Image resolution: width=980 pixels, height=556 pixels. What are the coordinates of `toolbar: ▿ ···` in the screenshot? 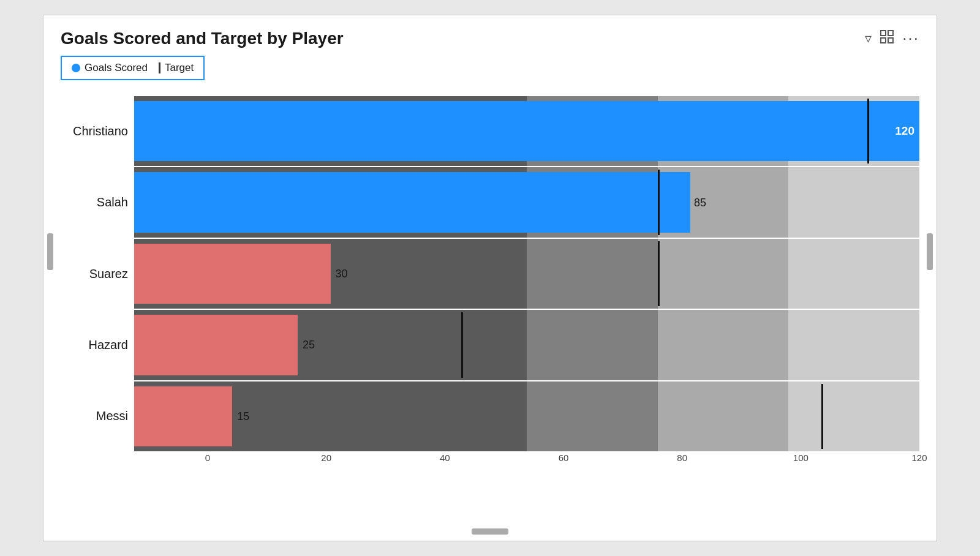 It's located at (892, 38).